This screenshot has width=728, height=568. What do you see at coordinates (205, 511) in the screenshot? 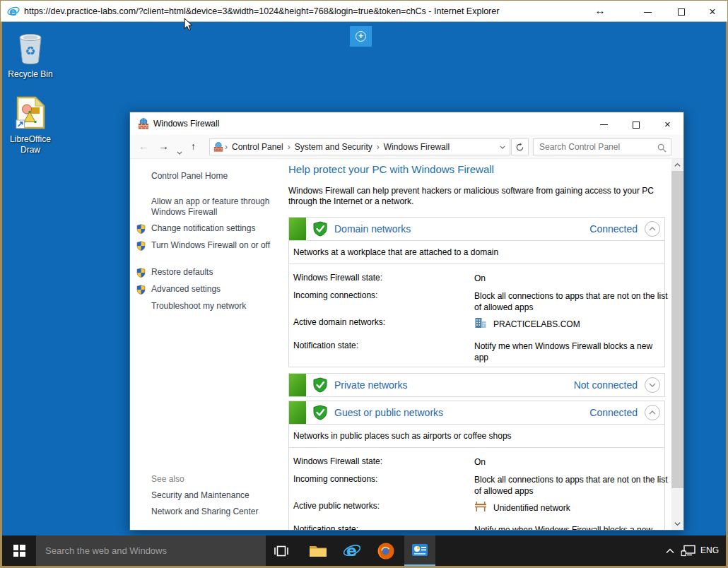
I see `sidebar-link-network-and-sharing-center: Network and Sharing Center` at bounding box center [205, 511].